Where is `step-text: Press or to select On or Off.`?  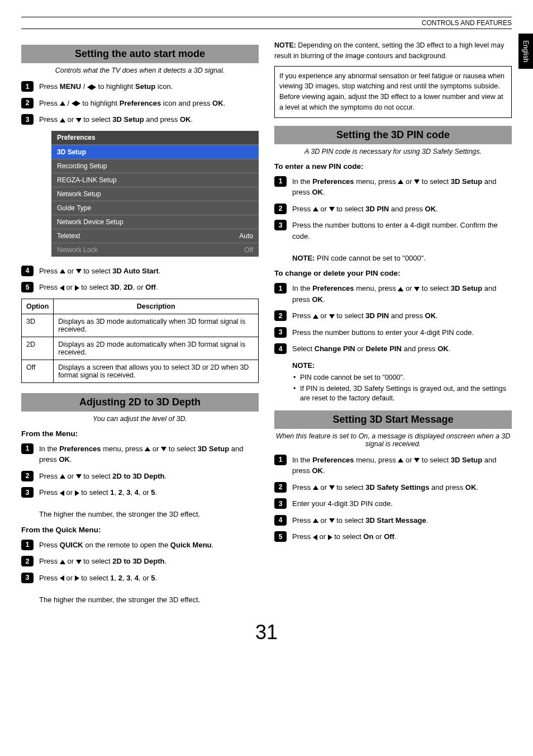 step-text: Press or to select On or Off. is located at coordinates (402, 537).